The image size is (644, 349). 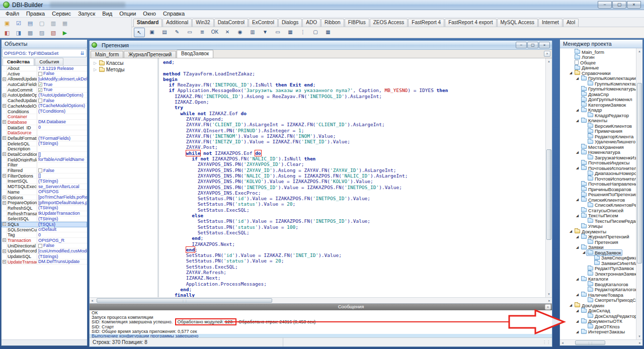 What do you see at coordinates (354, 176) in the screenshot?
I see `code-line: ZAYAVPOS_INS.PN('NALIC_ID').AsLong = IZA…` at bounding box center [354, 176].